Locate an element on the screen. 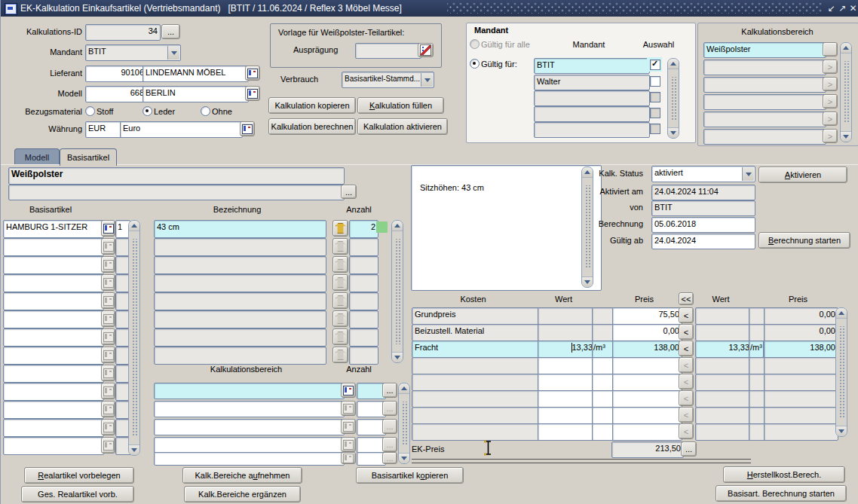 This screenshot has height=504, width=858. bezeichnung-anzahl-field: 2 is located at coordinates (363, 229).